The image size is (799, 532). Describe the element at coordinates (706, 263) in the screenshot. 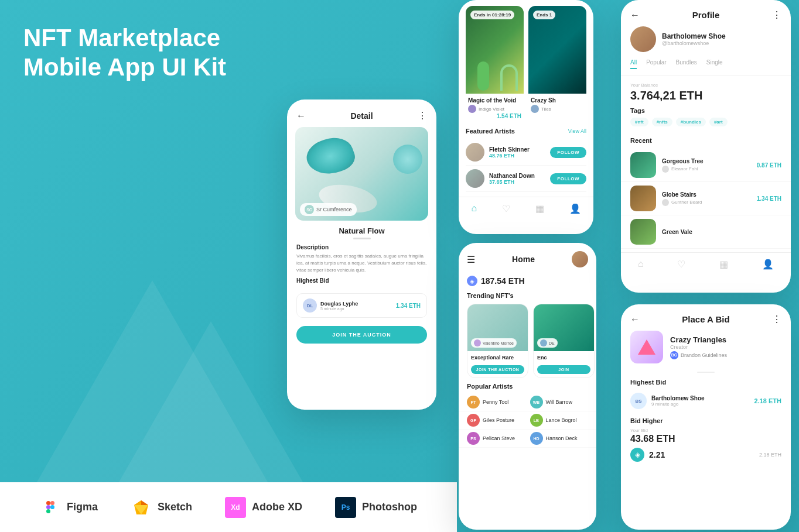

I see `profile-bottom-nav: ⌂ ♡ ▦ 👤` at that location.